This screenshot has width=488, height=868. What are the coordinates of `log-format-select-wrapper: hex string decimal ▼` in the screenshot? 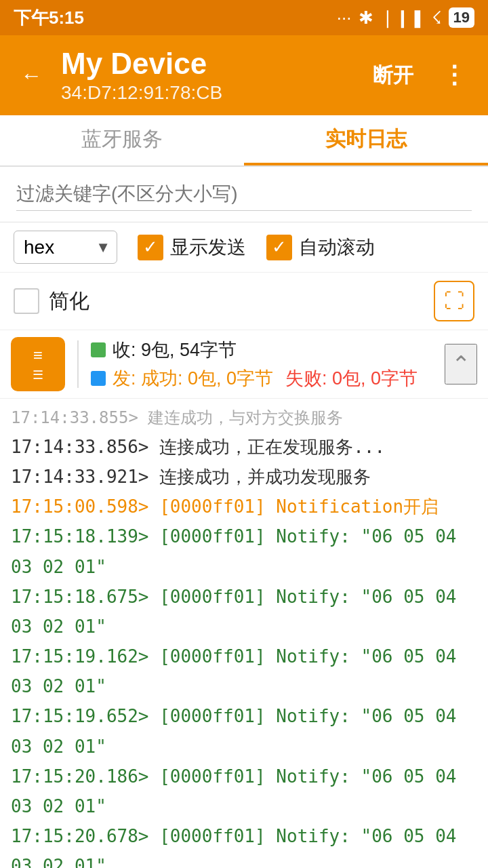 It's located at (65, 247).